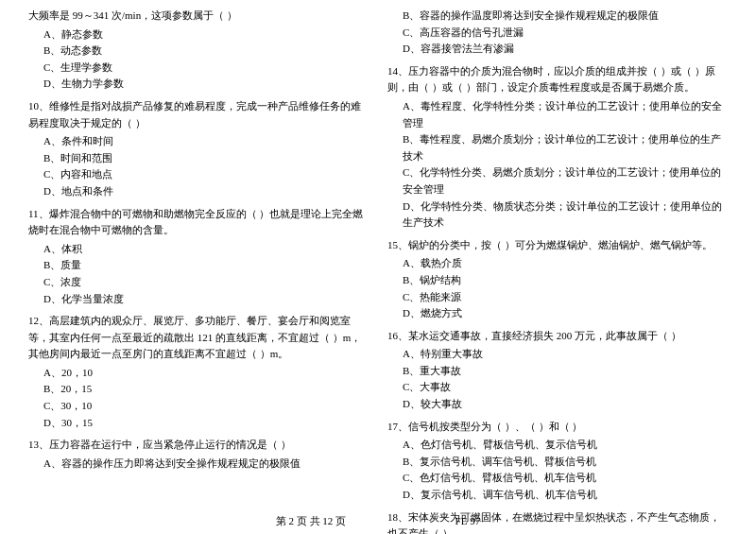  I want to click on question-block: 15、锅炉的分类中，按（ ）可分为燃煤锅炉、燃油锅炉、燃气锅炉等。A、载热介质B…, so click(558, 280).